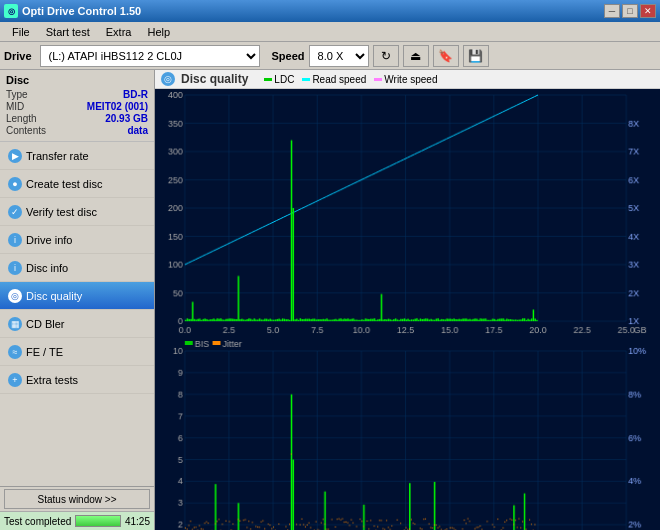 The image size is (660, 530). I want to click on nav-disc-quality: ◎ Disc quality, so click(77, 296).